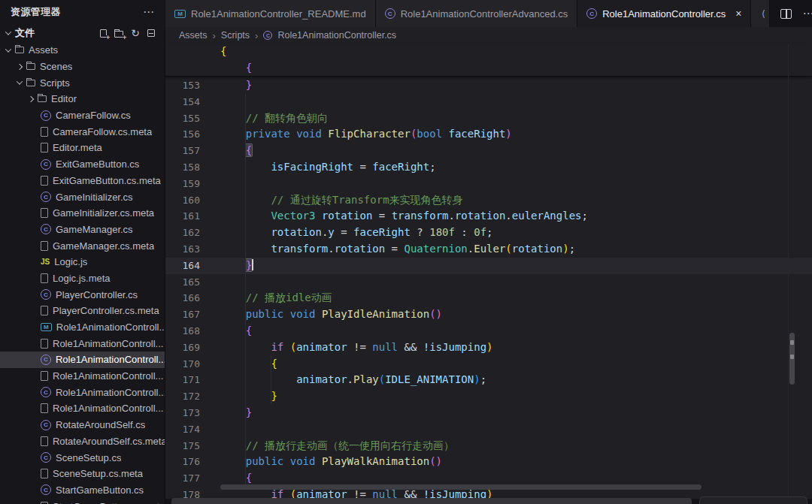  What do you see at coordinates (183, 430) in the screenshot?
I see `line-number: 174` at bounding box center [183, 430].